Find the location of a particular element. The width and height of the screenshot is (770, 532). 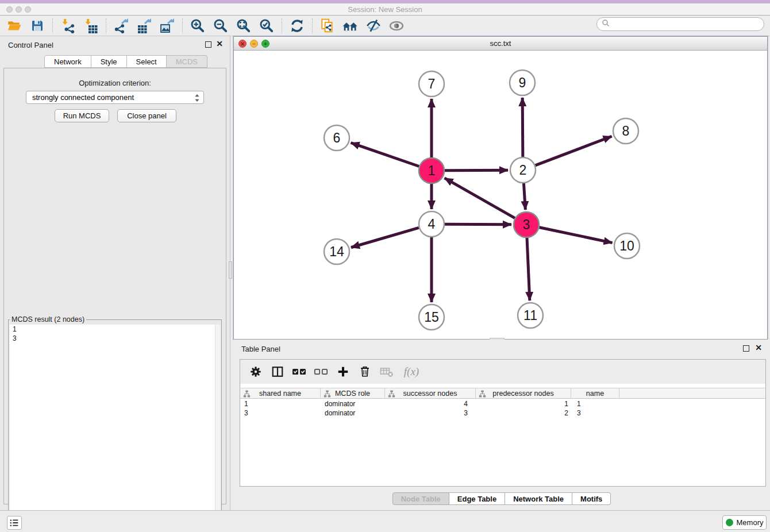

network-window-titlebar: ✕ − + scc.txt is located at coordinates (500, 44).